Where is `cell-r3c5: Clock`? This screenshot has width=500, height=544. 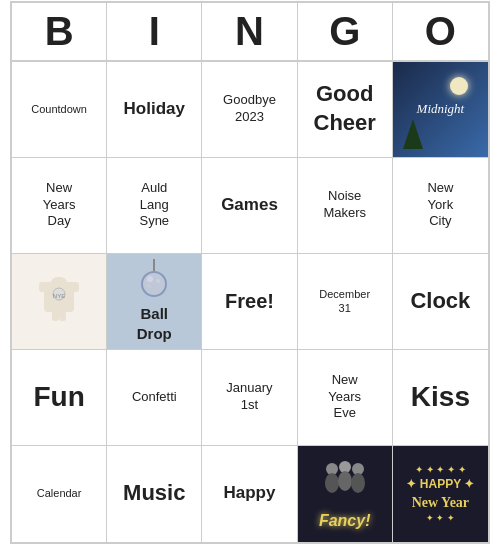
cell-r3c5: Clock is located at coordinates (440, 302).